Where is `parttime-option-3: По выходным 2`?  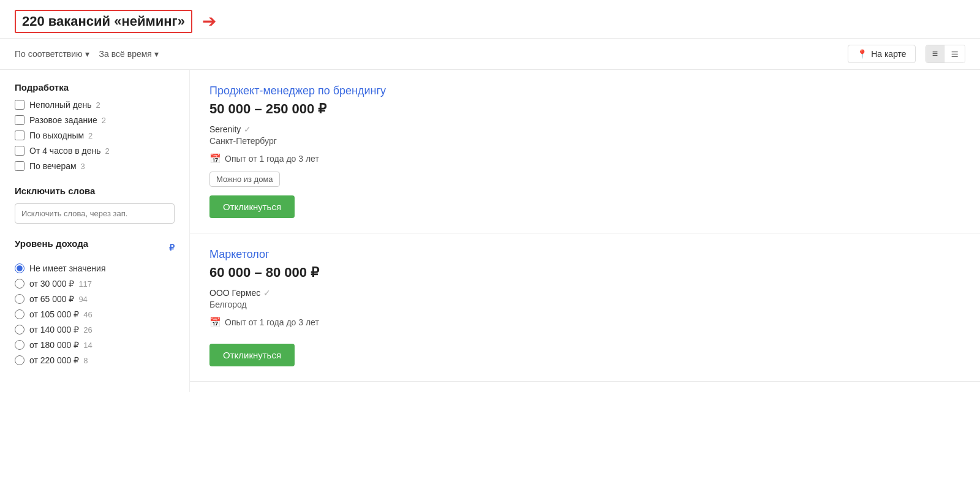
parttime-option-3: По выходным 2 is located at coordinates (94, 135).